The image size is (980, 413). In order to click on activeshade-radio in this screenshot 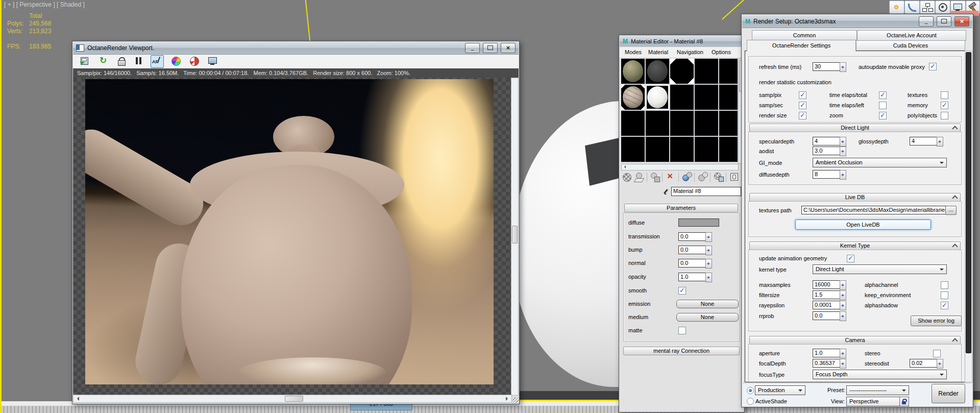, I will do `click(750, 401)`.